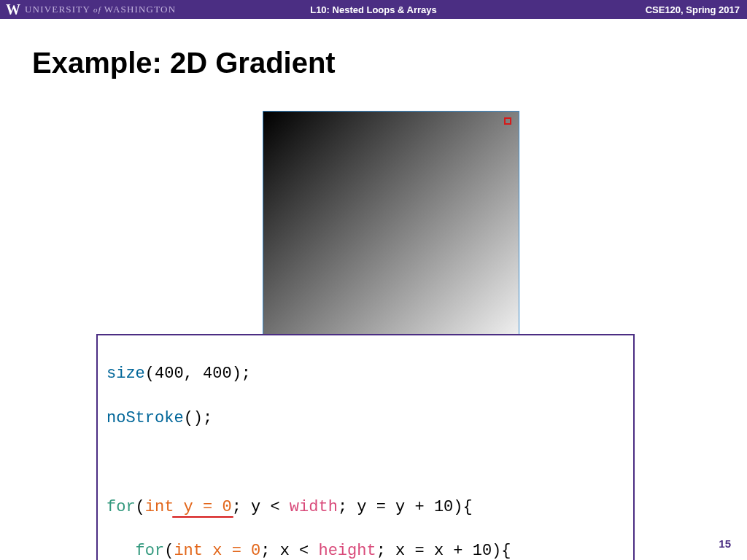  What do you see at coordinates (374, 10) in the screenshot?
I see `lecture-title: L10: Nested Loops & Arrays` at bounding box center [374, 10].